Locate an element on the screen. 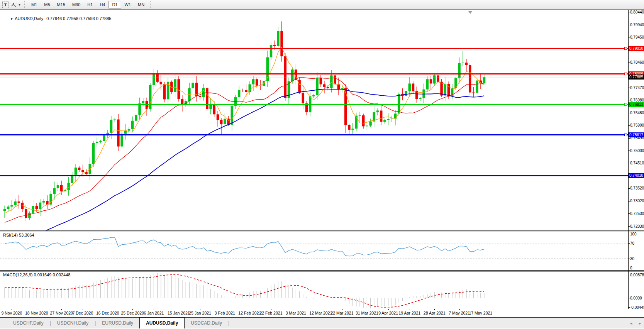 The image size is (644, 330). price-axis-label: 0.72530 is located at coordinates (637, 214).